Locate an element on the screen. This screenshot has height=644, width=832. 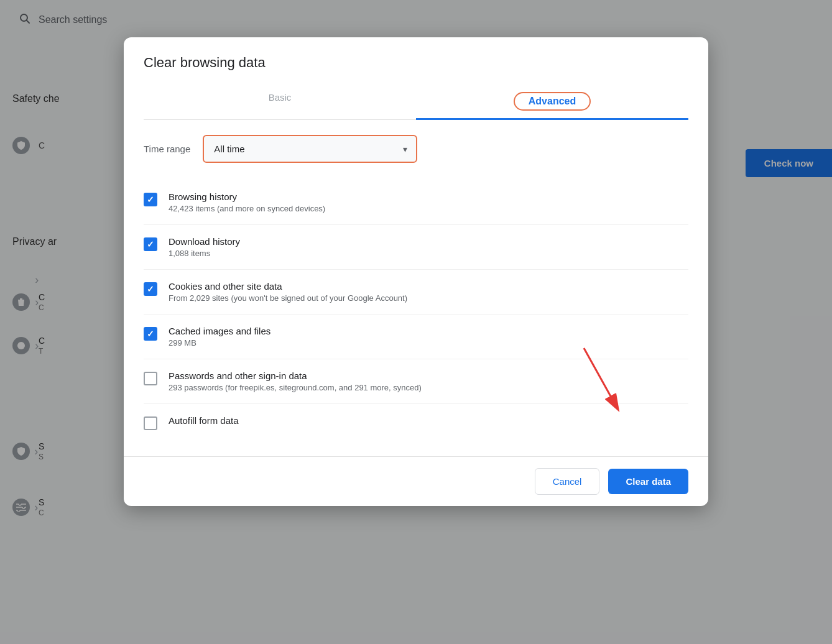
time-range-row: Time range Last hour Last 24 hours Last … is located at coordinates (416, 149).